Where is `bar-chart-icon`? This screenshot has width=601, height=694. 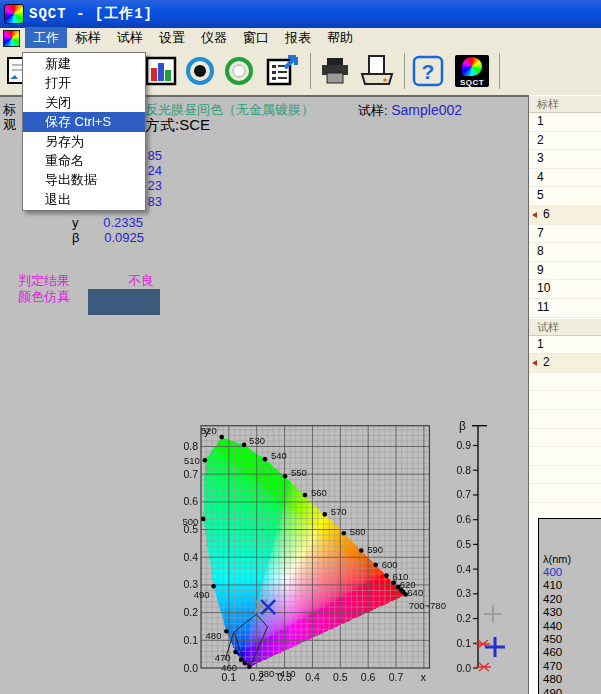 bar-chart-icon is located at coordinates (161, 71).